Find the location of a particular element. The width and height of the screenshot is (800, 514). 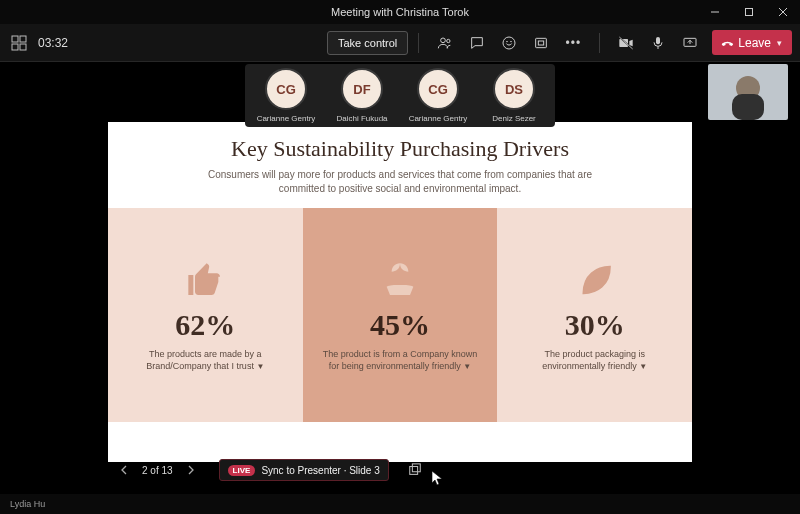

popout-icon is located at coordinates (415, 470).